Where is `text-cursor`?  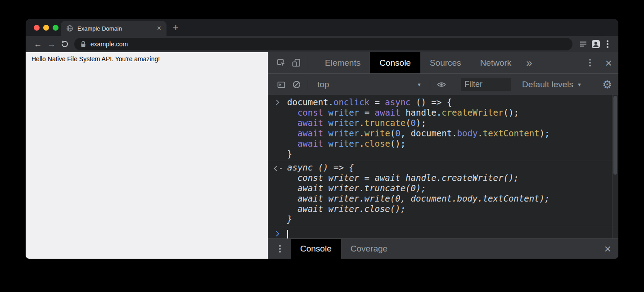
text-cursor is located at coordinates (288, 234).